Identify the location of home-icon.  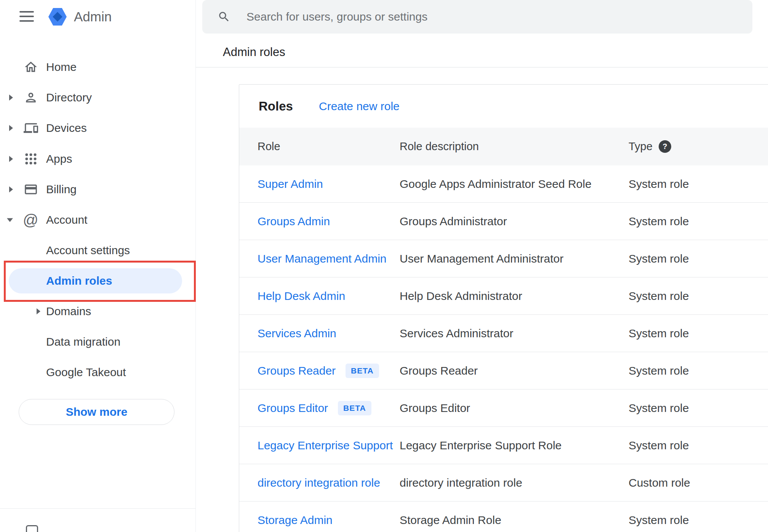
(31, 67).